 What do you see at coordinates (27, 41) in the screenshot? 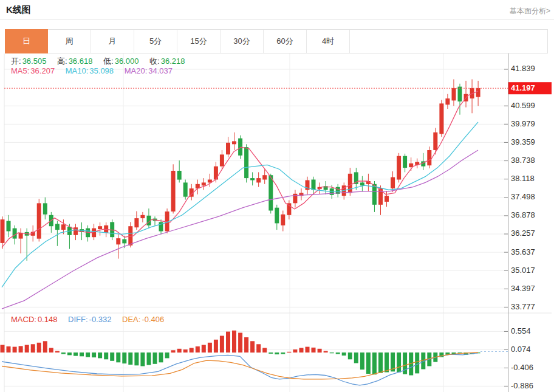
I see `tab-day: 日` at bounding box center [27, 41].